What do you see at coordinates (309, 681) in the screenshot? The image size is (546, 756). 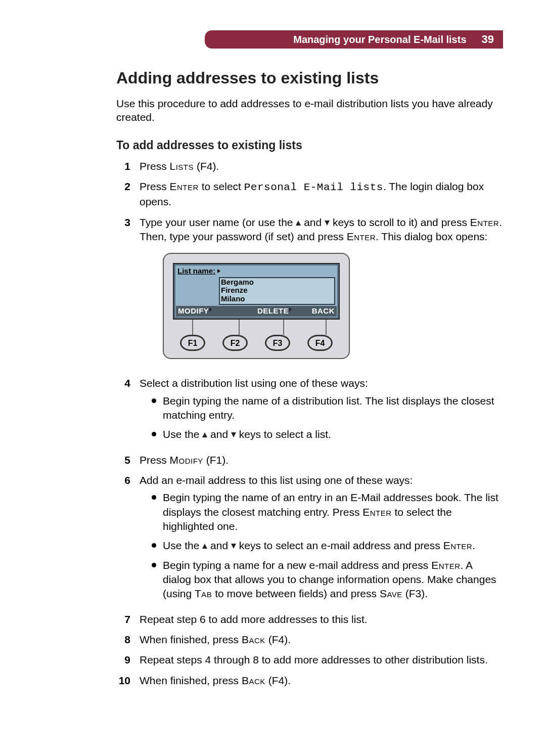 I see `step-10: 10 When finished, press Back (F4).` at bounding box center [309, 681].